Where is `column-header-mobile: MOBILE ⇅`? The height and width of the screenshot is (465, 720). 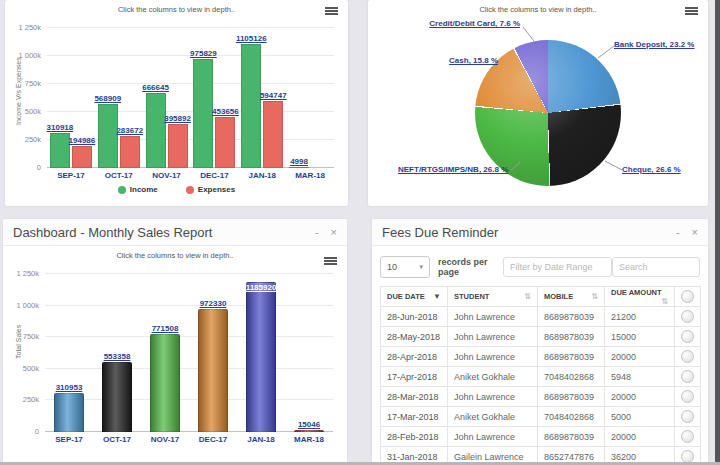 column-header-mobile: MOBILE ⇅ is located at coordinates (572, 297).